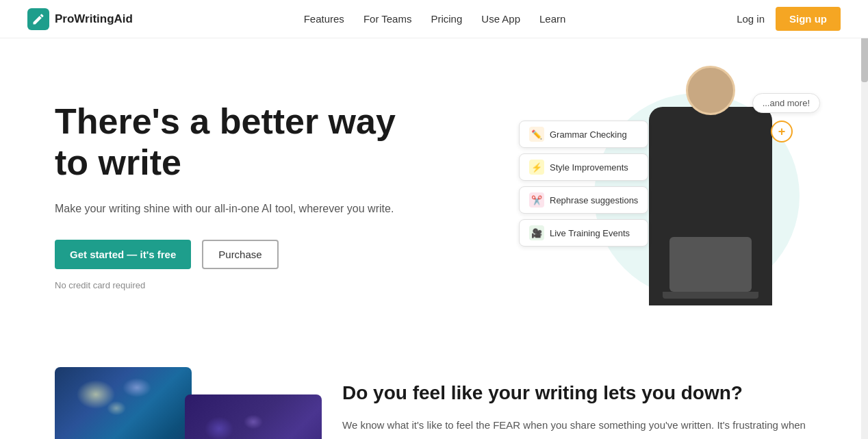  I want to click on hero-person, so click(711, 192).